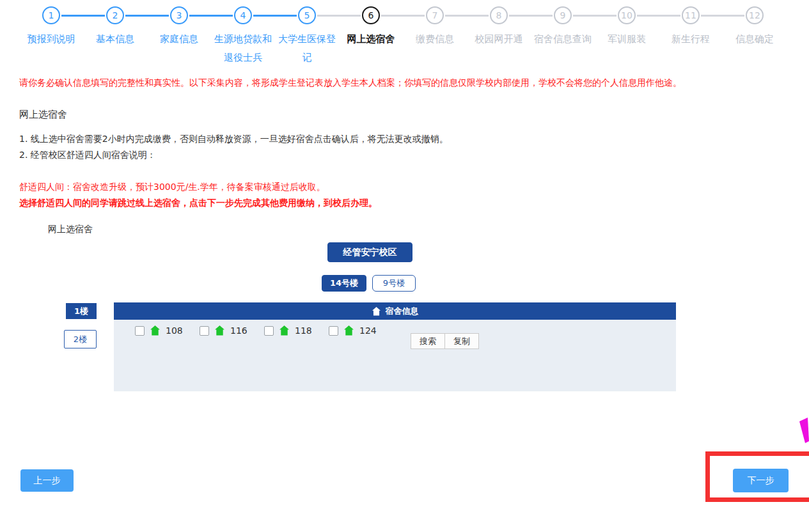 Image resolution: width=809 pixels, height=532 pixels. Describe the element at coordinates (344, 283) in the screenshot. I see `building-tab-14: 14号楼` at that location.